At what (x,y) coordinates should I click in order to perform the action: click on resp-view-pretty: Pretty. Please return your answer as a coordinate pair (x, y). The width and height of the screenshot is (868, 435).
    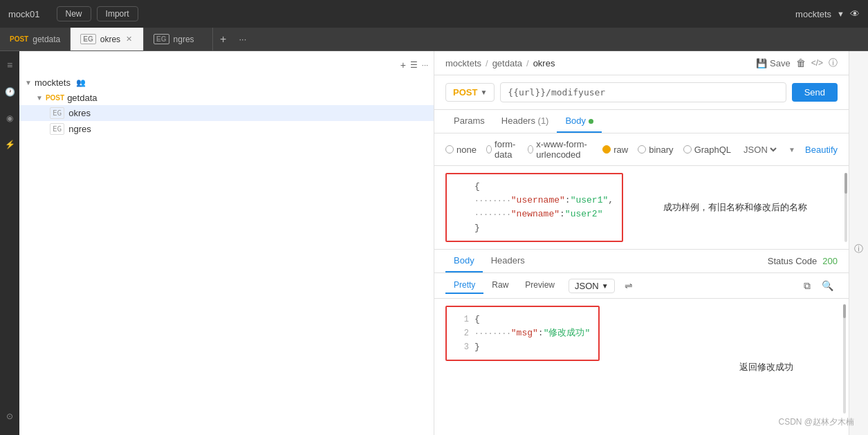
    Looking at the image, I should click on (465, 286).